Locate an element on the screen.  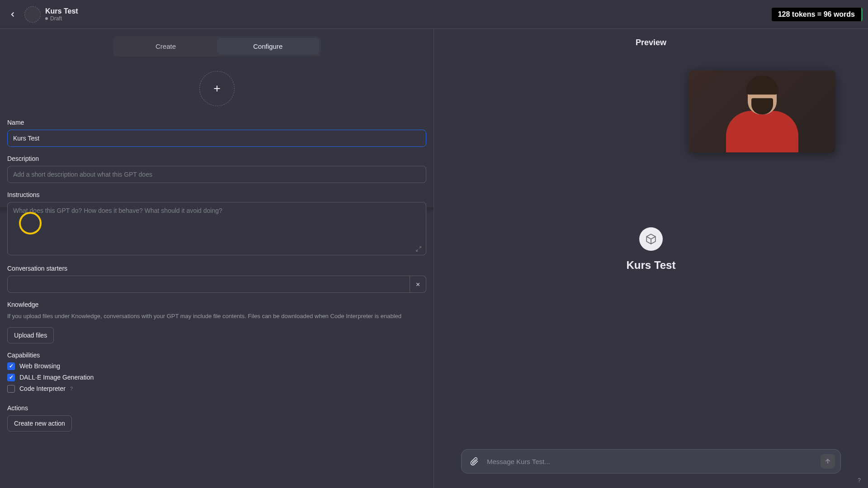
knowledge-label: Knowledge is located at coordinates (217, 305).